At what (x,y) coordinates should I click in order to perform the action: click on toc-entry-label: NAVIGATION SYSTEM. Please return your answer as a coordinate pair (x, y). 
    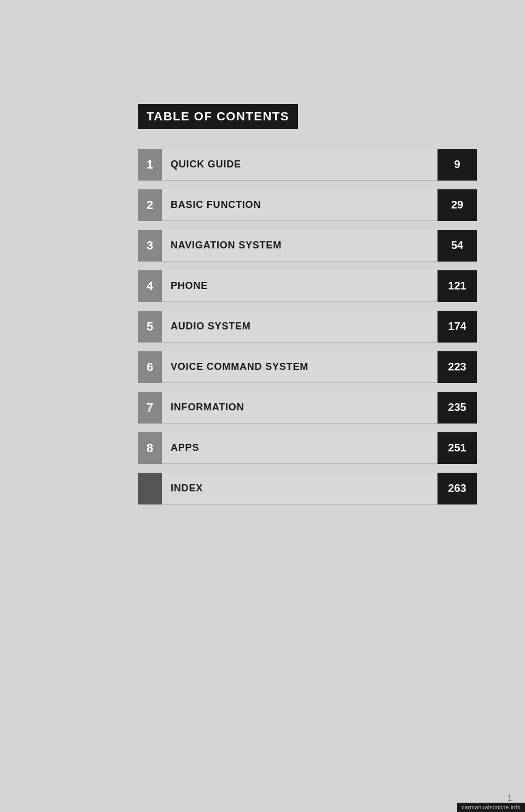
    Looking at the image, I should click on (300, 245).